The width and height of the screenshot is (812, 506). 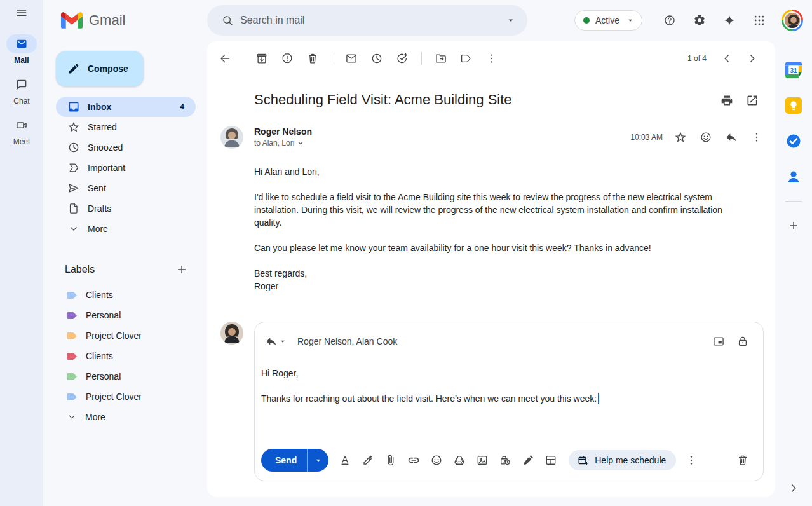 What do you see at coordinates (126, 147) in the screenshot?
I see `sidebar-item-snoozed: Snoozed` at bounding box center [126, 147].